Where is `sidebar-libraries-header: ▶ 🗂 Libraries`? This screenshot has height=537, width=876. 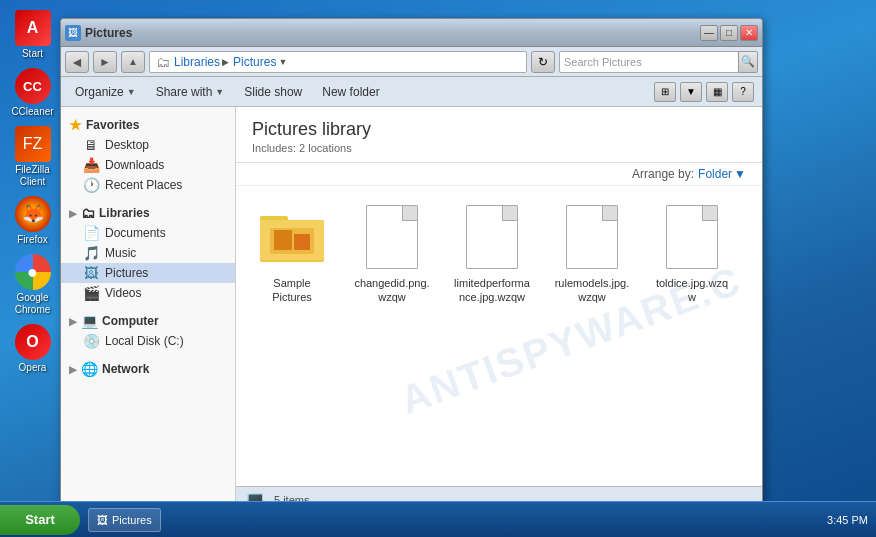
sidebar-libraries-header: ▶ 🗂 Libraries is located at coordinates (148, 213).